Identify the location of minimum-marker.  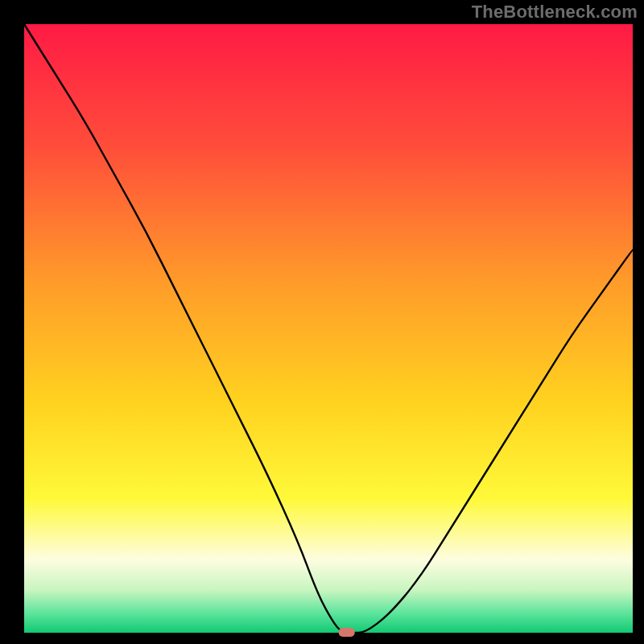
(347, 633).